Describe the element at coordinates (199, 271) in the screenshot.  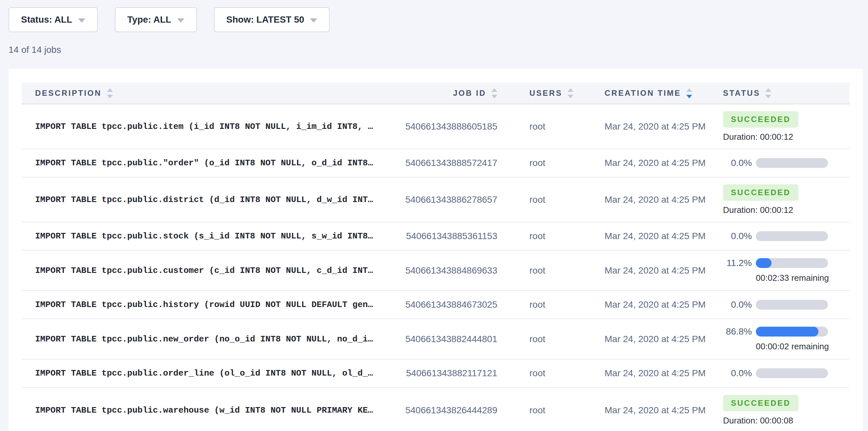
I see `job-description: IMPORT TABLE tpcc.public.customer (c_id …` at that location.